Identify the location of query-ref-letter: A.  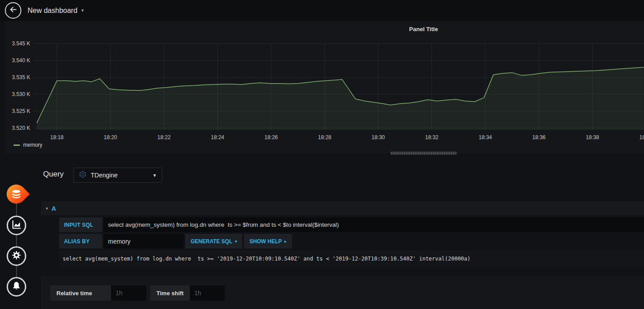
(54, 209).